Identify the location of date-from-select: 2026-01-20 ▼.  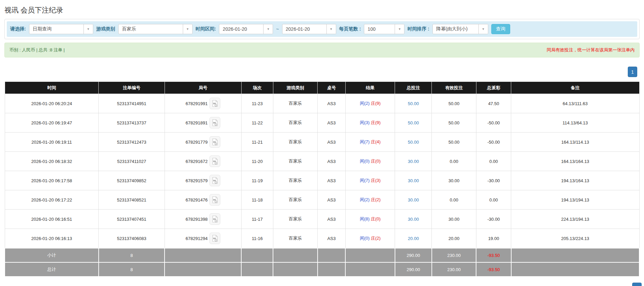
(246, 29).